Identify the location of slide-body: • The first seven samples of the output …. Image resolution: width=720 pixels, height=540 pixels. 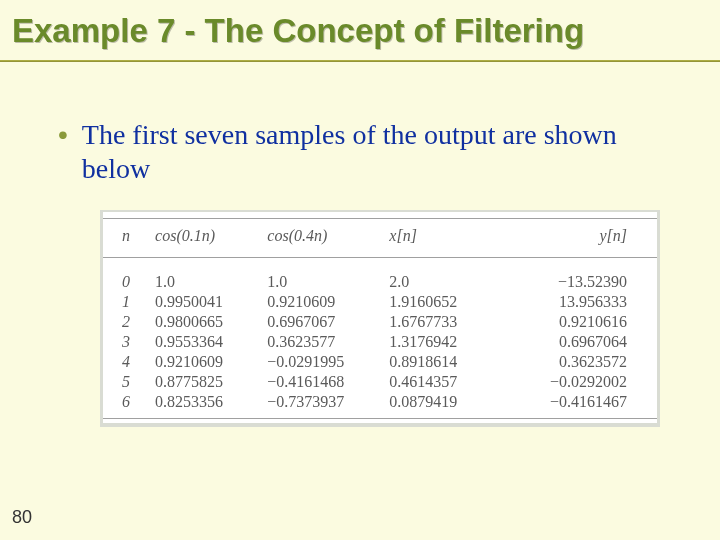
(369, 152).